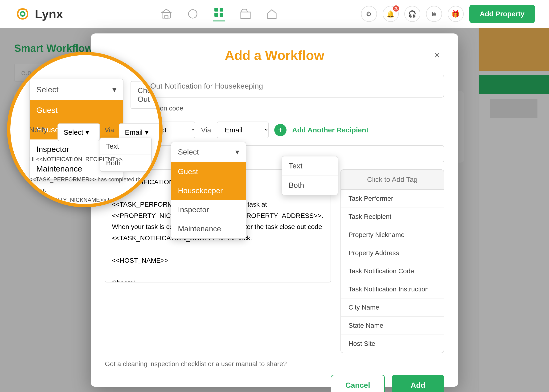 Image resolution: width=549 pixels, height=392 pixels. What do you see at coordinates (91, 181) in the screenshot?
I see `mag-body-text: Hi <<NOTIFICATION_RECIPIENT>>, <<TASK_PE…` at bounding box center [91, 181].